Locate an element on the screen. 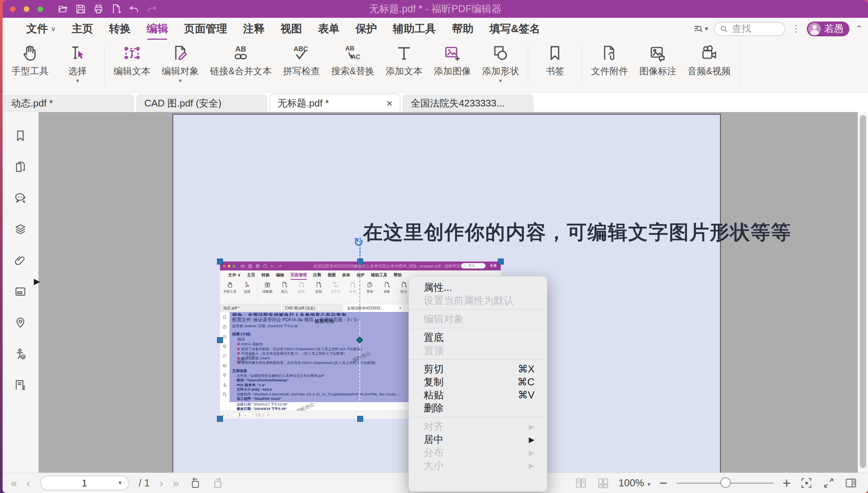 The width and height of the screenshot is (868, 493). undo-icon is located at coordinates (134, 9).